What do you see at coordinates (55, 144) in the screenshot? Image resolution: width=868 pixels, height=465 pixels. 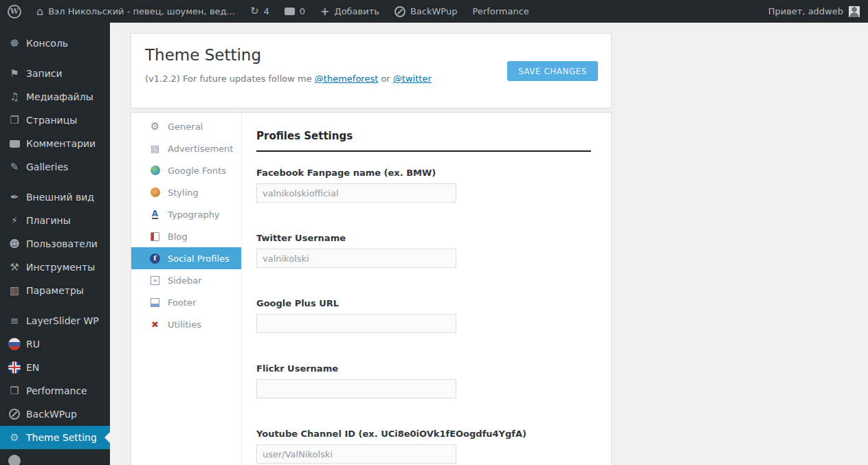 I see `sidebar-item-comments: Комментарии` at bounding box center [55, 144].